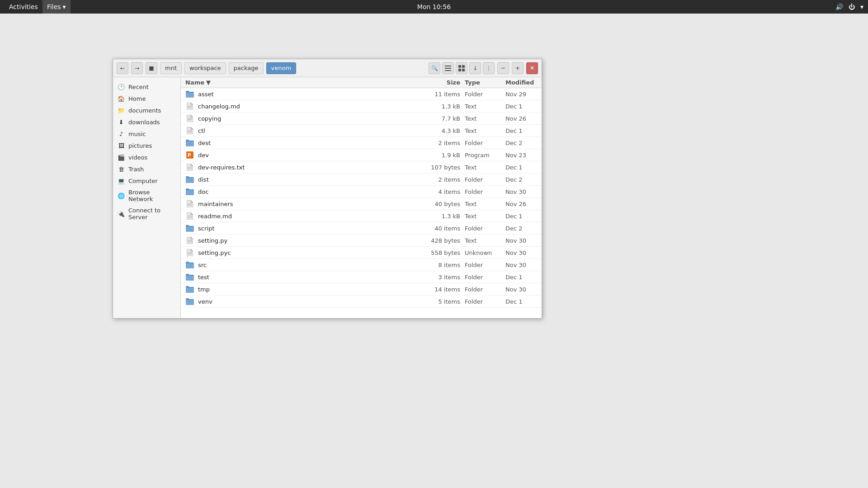 The width and height of the screenshot is (868, 488). I want to click on file-modified: Dec 2, so click(519, 180).